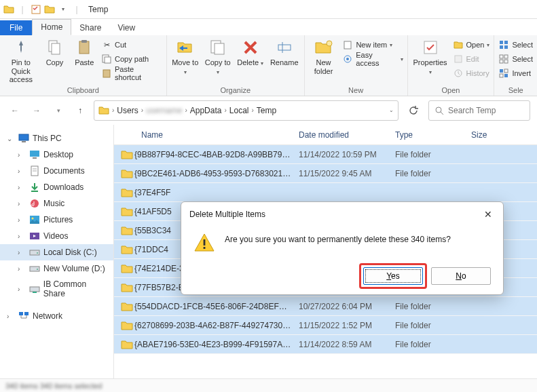  What do you see at coordinates (63, 9) in the screenshot?
I see `qat-dropdown-icon: ▾` at bounding box center [63, 9].